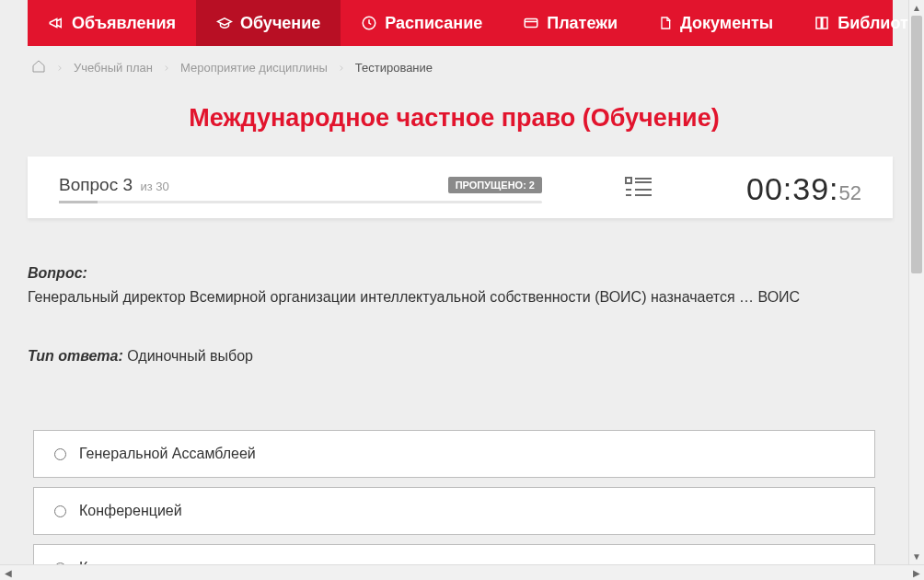 This screenshot has height=580, width=924. What do you see at coordinates (131, 511) in the screenshot?
I see `option-text: Конференцией` at bounding box center [131, 511].